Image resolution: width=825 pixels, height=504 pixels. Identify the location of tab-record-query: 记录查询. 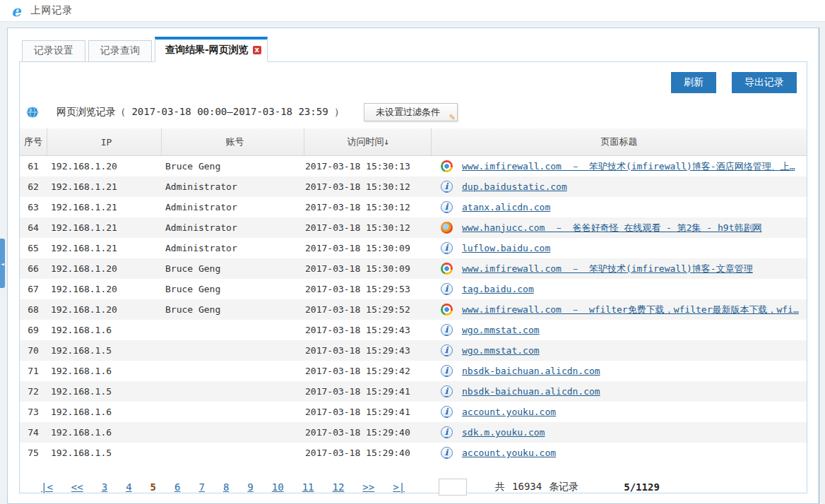
(120, 51).